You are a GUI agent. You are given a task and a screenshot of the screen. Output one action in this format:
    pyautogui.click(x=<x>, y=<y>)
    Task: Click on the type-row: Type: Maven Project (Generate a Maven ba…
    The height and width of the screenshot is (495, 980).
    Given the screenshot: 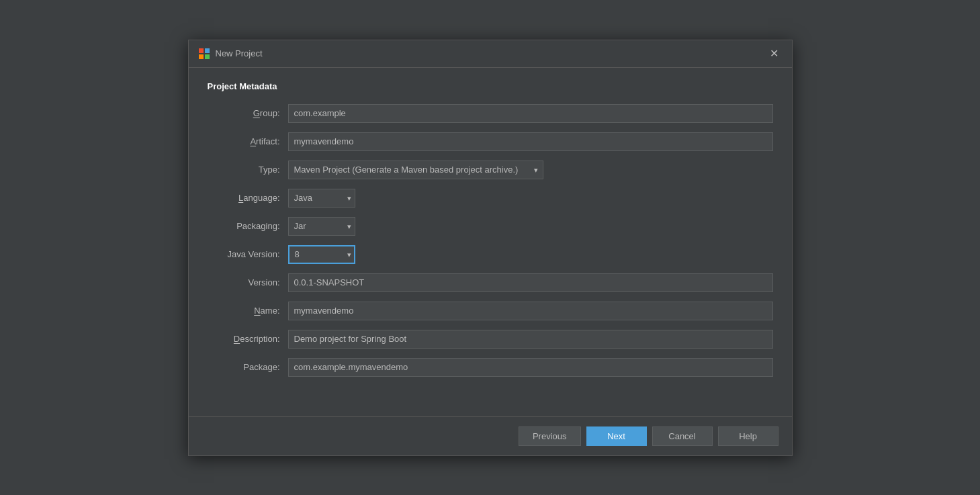 What is the action you would take?
    pyautogui.click(x=490, y=170)
    